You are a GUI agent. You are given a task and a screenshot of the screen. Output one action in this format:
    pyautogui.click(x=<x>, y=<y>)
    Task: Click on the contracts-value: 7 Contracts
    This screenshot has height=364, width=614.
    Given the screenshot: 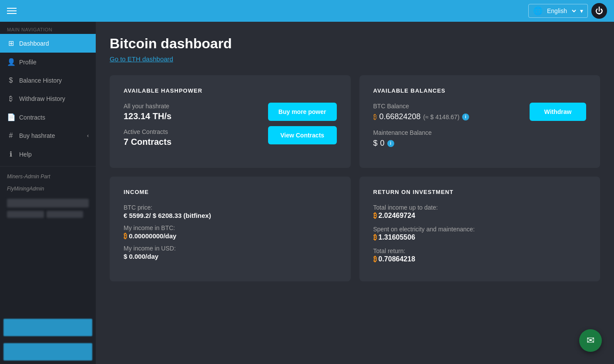 What is the action you would take?
    pyautogui.click(x=148, y=142)
    